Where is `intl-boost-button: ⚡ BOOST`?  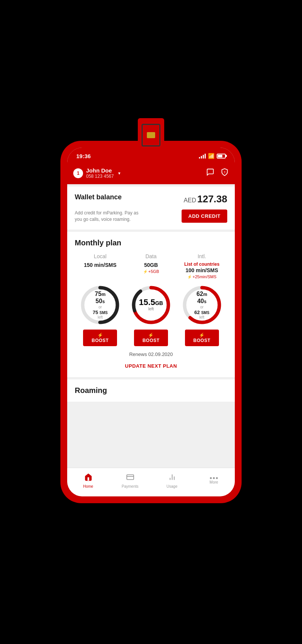 intl-boost-button: ⚡ BOOST is located at coordinates (202, 338).